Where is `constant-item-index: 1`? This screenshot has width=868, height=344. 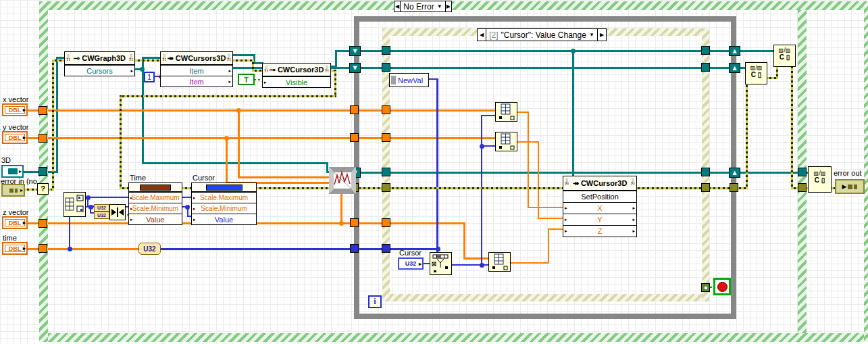
constant-item-index: 1 is located at coordinates (149, 77).